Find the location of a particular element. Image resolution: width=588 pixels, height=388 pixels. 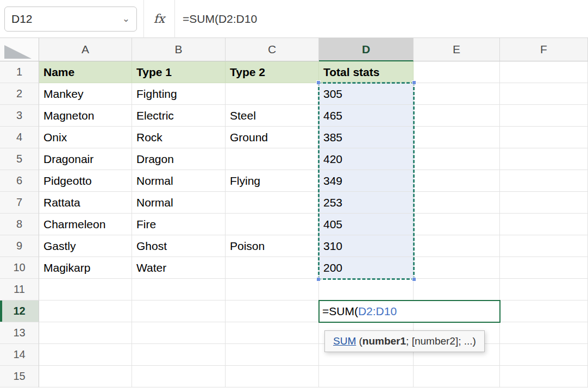

column-header-e: E is located at coordinates (456, 50).